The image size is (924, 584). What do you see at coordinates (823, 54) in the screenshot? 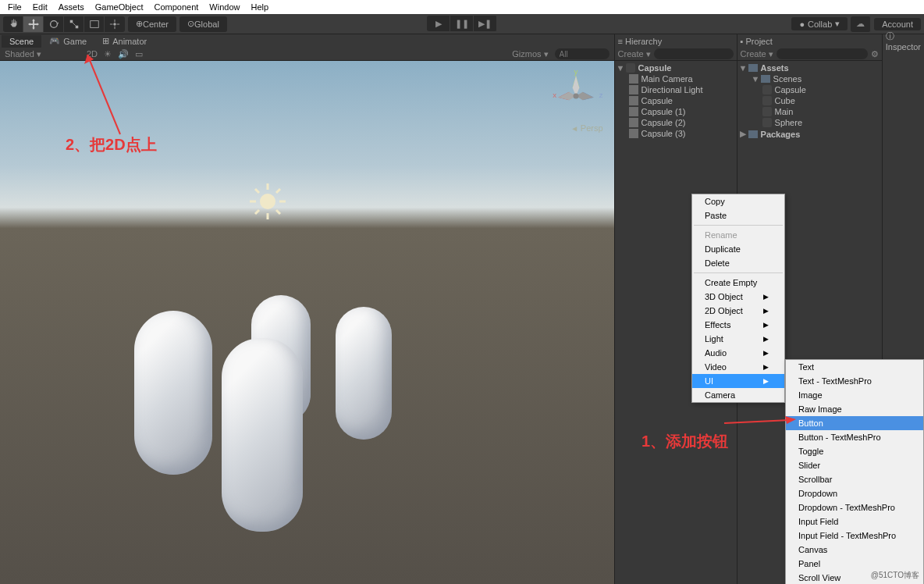
I see `project-search` at bounding box center [823, 54].